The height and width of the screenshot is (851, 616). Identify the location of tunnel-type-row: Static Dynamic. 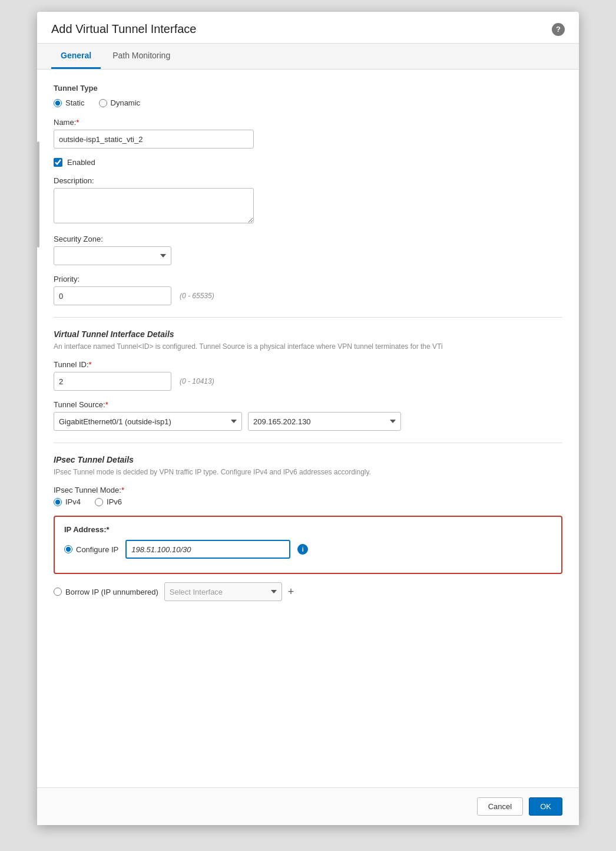
(308, 103).